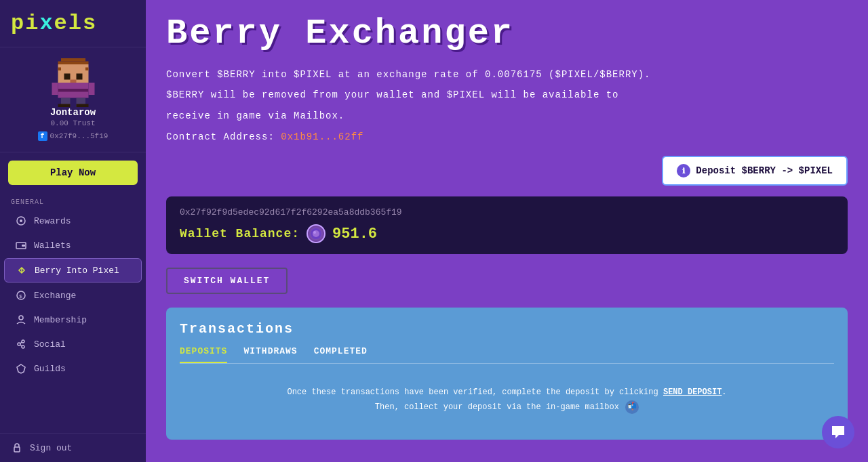 Image resolution: width=868 pixels, height=462 pixels. What do you see at coordinates (51, 448) in the screenshot?
I see `sign-out-label: Sign out` at bounding box center [51, 448].